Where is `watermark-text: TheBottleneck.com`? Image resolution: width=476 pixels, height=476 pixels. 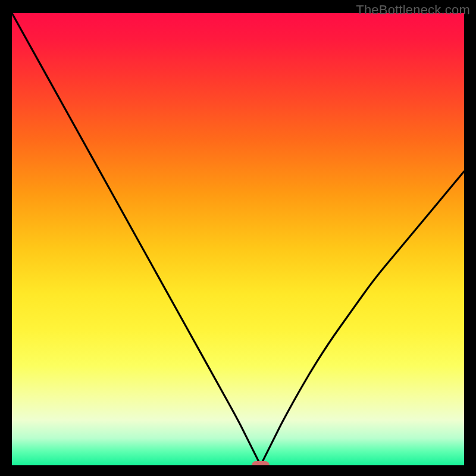
watermark-text: TheBottleneck.com is located at coordinates (413, 10).